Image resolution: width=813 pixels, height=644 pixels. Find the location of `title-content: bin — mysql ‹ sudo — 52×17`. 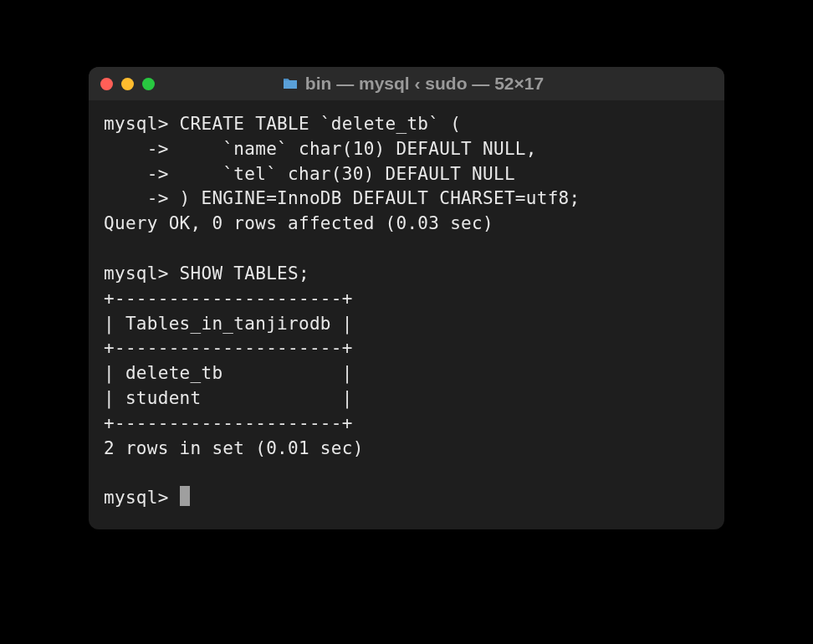

title-content: bin — mysql ‹ sudo — 52×17 is located at coordinates (413, 84).